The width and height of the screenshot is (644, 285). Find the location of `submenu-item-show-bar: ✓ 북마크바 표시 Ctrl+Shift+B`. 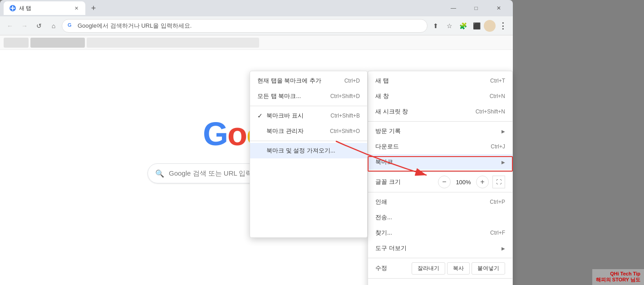

submenu-item-show-bar: ✓ 북마크바 표시 Ctrl+Shift+B is located at coordinates (309, 116).